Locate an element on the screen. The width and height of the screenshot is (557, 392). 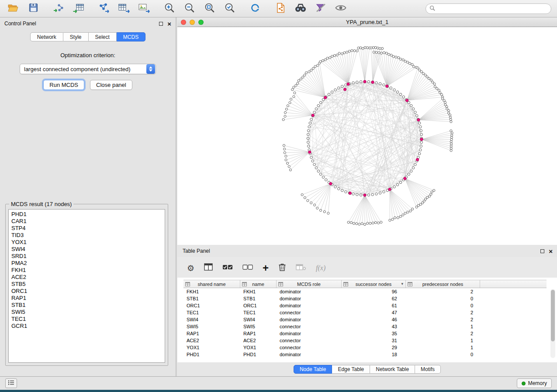
criterion-value: largest connected component (undirected) is located at coordinates (83, 69).